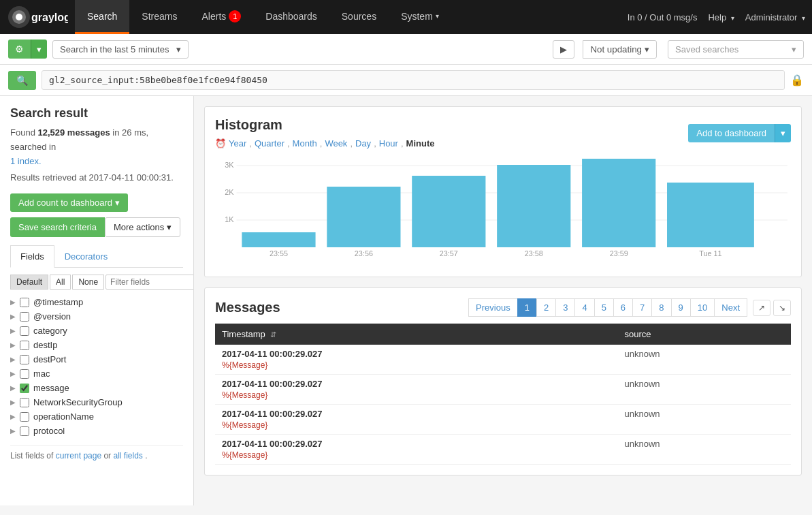 The height and width of the screenshot is (515, 812). I want to click on logo: graylog, so click(37, 17).